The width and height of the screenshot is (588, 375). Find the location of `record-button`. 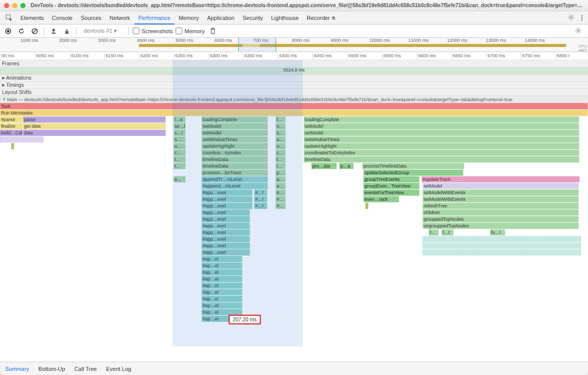

record-button is located at coordinates (8, 31).